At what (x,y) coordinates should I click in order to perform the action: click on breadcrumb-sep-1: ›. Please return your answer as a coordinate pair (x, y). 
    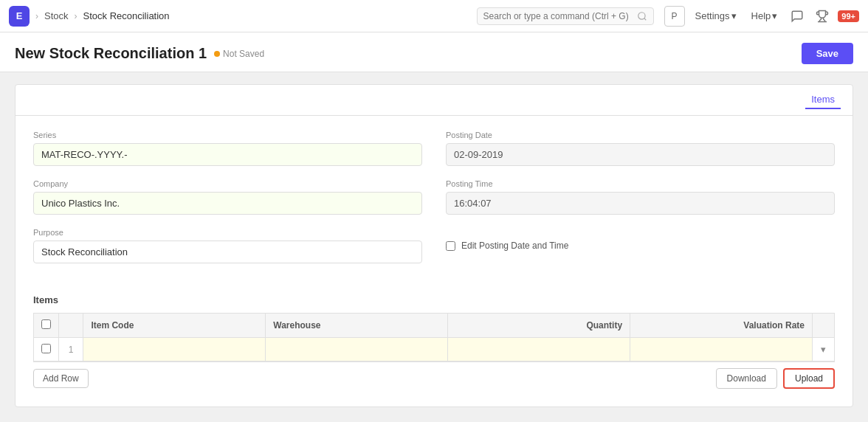
    Looking at the image, I should click on (37, 16).